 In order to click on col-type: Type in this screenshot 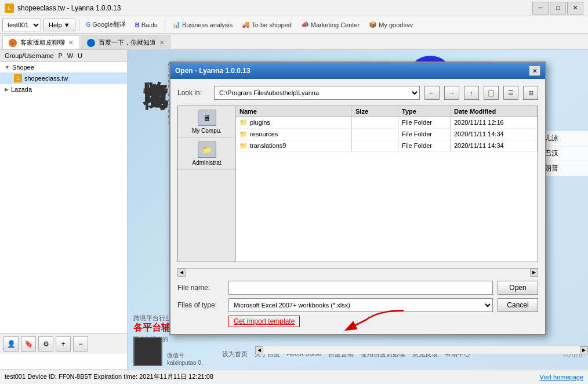, I will do `click(424, 111)`.